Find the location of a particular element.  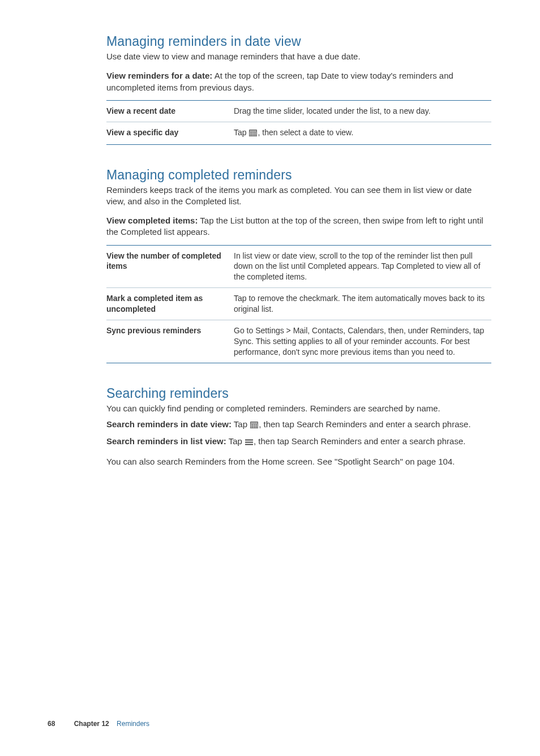

heading-completed: Managing completed reminders is located at coordinates (299, 175).